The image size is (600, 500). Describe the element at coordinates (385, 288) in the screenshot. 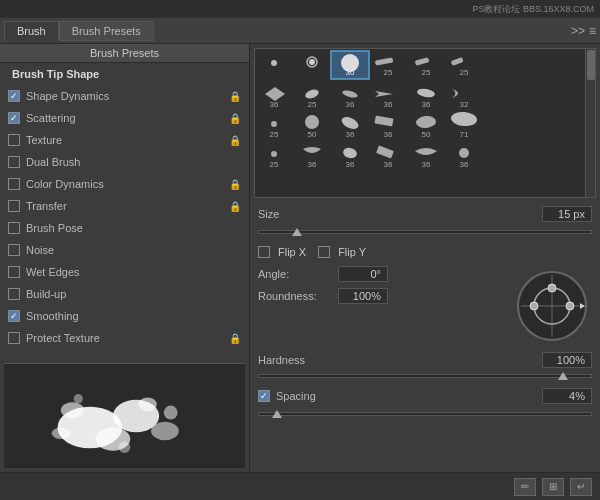

I see `angle-props: Angle: 0° Roundness: 100%` at that location.